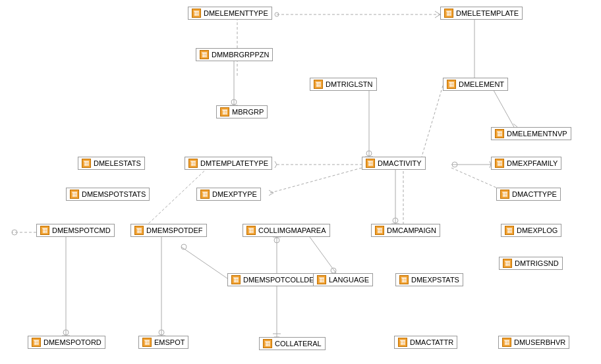 The image size is (601, 364). Describe the element at coordinates (147, 342) in the screenshot. I see `table-icon-emspot` at that location.